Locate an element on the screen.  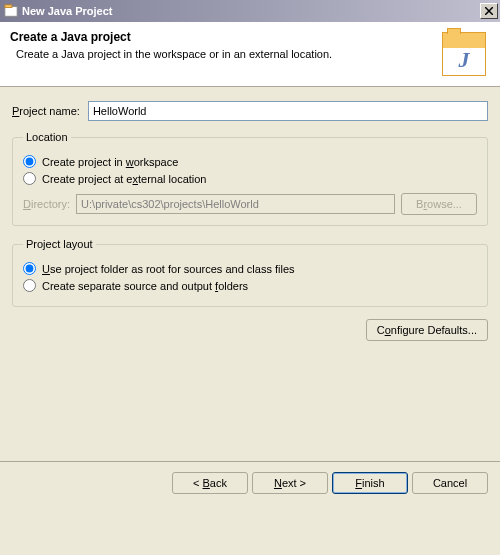
next-button: Next > is located at coordinates (290, 483).